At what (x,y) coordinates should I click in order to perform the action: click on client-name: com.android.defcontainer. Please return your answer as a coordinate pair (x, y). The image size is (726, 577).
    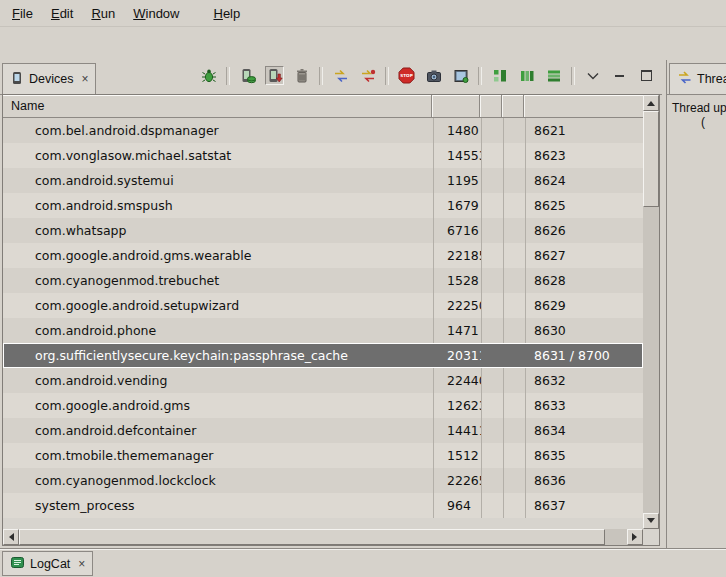
    Looking at the image, I should click on (218, 430).